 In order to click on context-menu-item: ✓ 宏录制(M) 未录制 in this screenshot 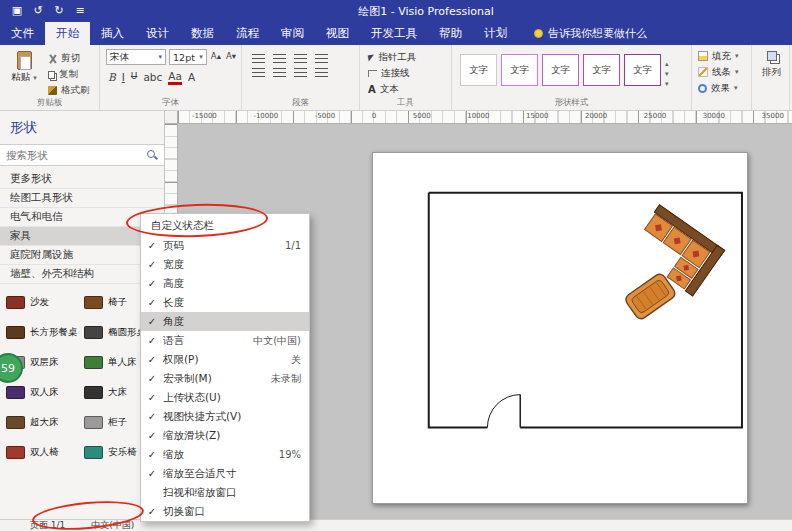, I will do `click(225, 378)`.